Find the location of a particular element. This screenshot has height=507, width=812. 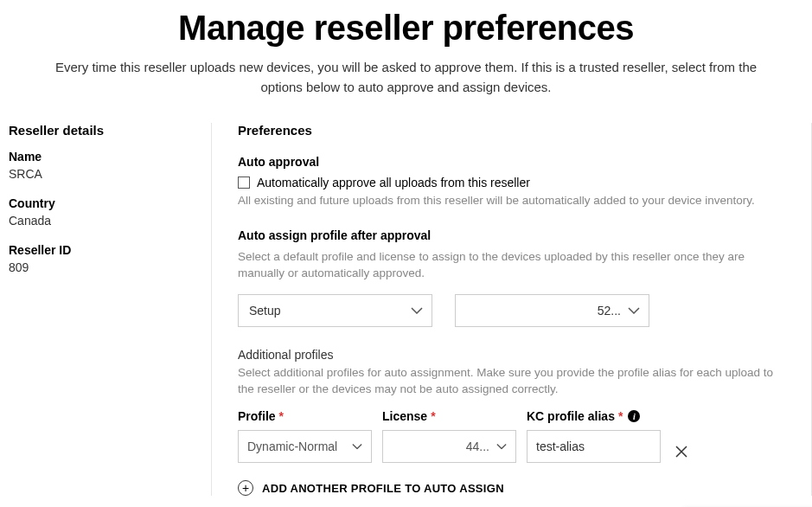

default-profile-select: Setup is located at coordinates (336, 311).